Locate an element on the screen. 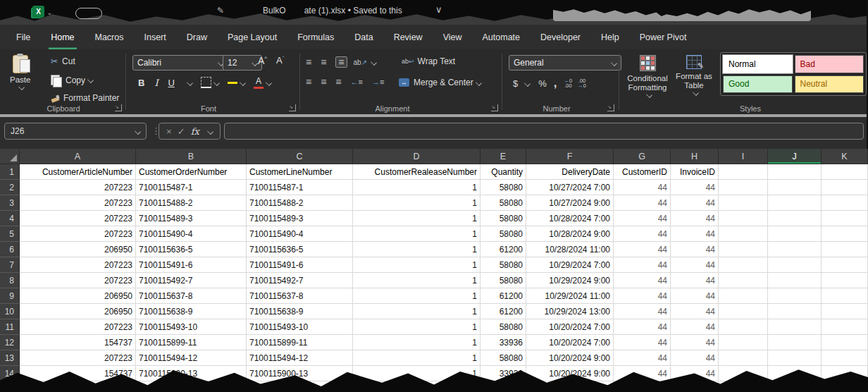  cell-F12: 10/20/2024 7:00 is located at coordinates (570, 343).